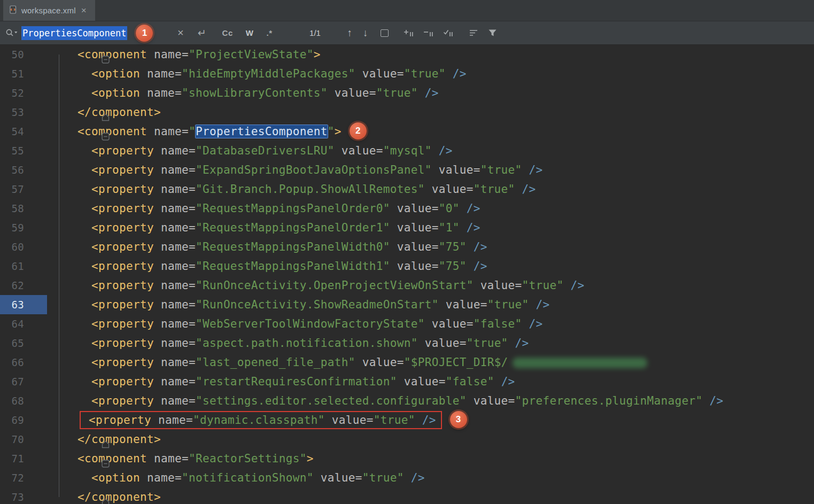 The height and width of the screenshot is (504, 814). What do you see at coordinates (407, 496) in the screenshot?
I see `code-line: 73</component>` at bounding box center [407, 496].